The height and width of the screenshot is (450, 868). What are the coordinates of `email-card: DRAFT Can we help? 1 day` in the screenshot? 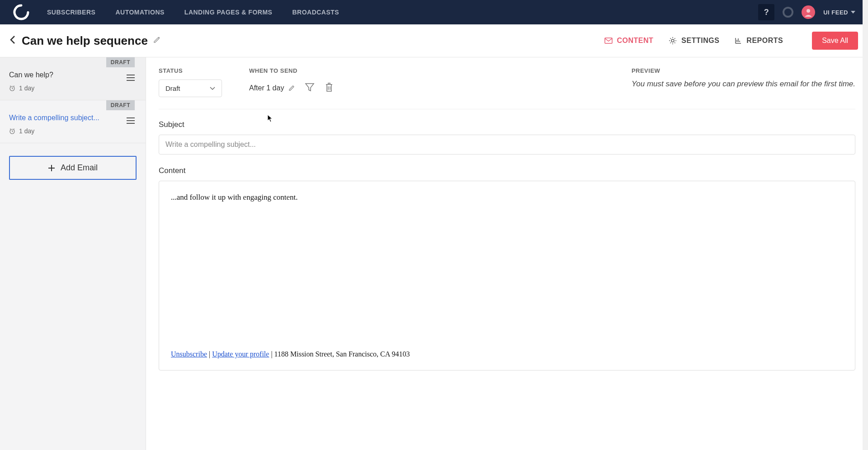 It's located at (73, 79).